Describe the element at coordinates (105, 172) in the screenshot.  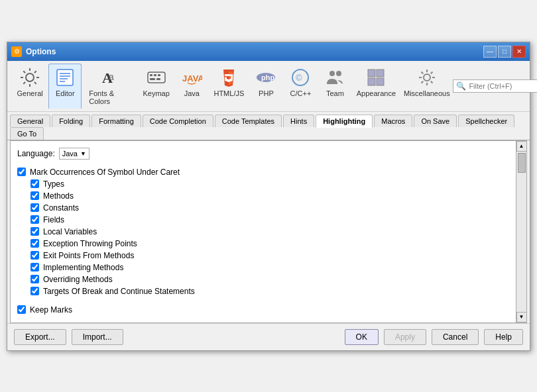
I see `mark-occurrences-label: Mark Occurrences Of Symbol Under Caret` at that location.